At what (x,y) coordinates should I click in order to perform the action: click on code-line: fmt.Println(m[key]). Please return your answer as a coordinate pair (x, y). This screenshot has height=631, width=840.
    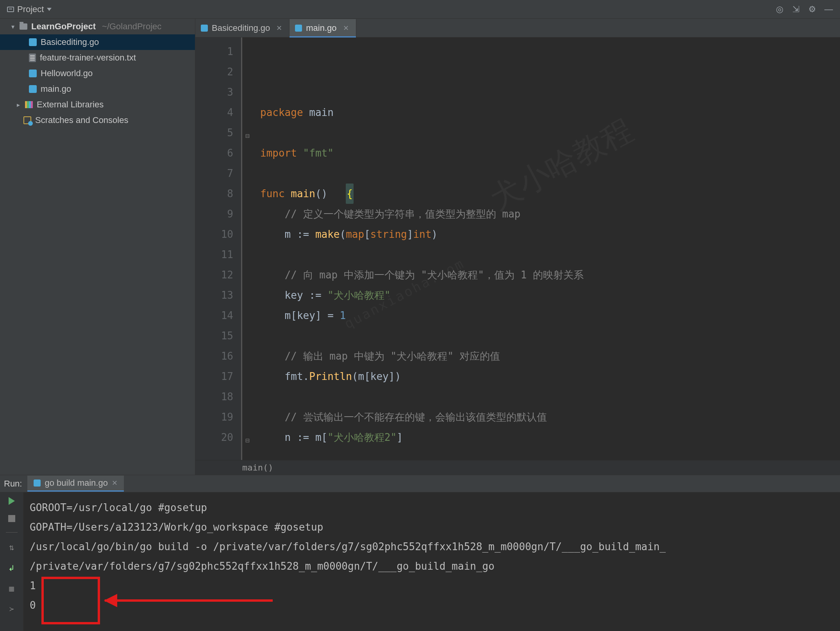
    Looking at the image, I should click on (550, 376).